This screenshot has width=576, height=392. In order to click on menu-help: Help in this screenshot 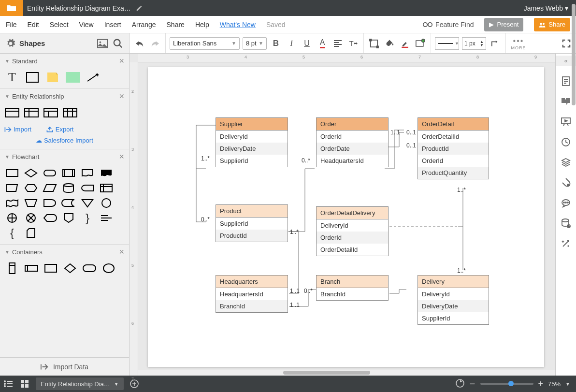, I will do `click(202, 25)`.